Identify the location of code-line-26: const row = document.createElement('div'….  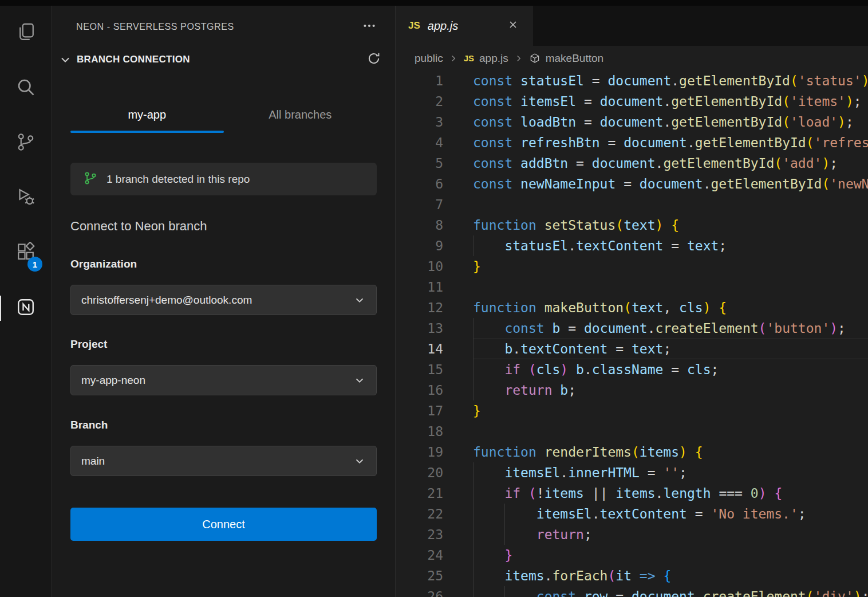
(670, 591).